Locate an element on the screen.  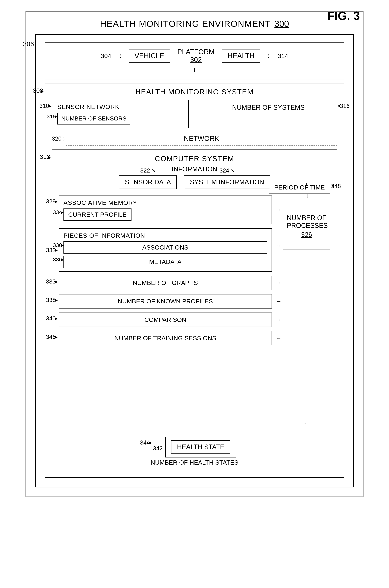
platform-label-group: PLATFORM 302 is located at coordinates (196, 56).